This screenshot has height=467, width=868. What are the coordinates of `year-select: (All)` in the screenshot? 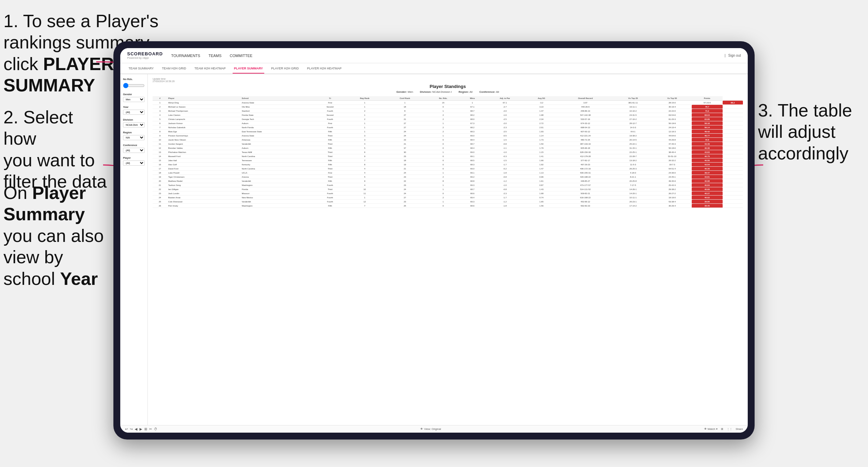 It's located at (134, 112).